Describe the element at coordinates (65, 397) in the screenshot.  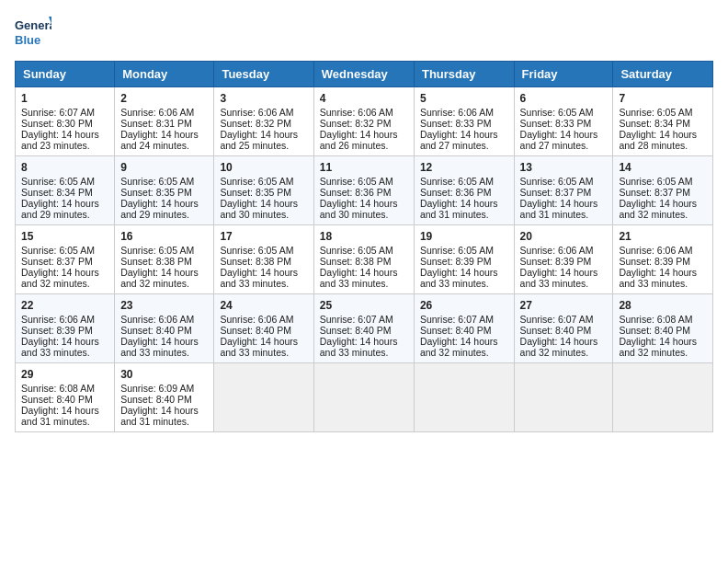
I see `calendar-cell: 29Sunrise: 6:08 AMSunset: 8:40 PMDayligh…` at that location.